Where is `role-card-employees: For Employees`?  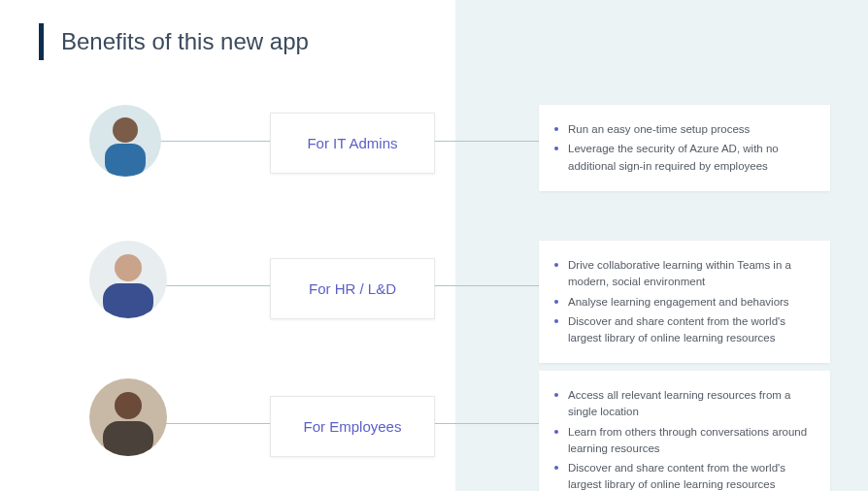
role-card-employees: For Employees is located at coordinates (352, 427).